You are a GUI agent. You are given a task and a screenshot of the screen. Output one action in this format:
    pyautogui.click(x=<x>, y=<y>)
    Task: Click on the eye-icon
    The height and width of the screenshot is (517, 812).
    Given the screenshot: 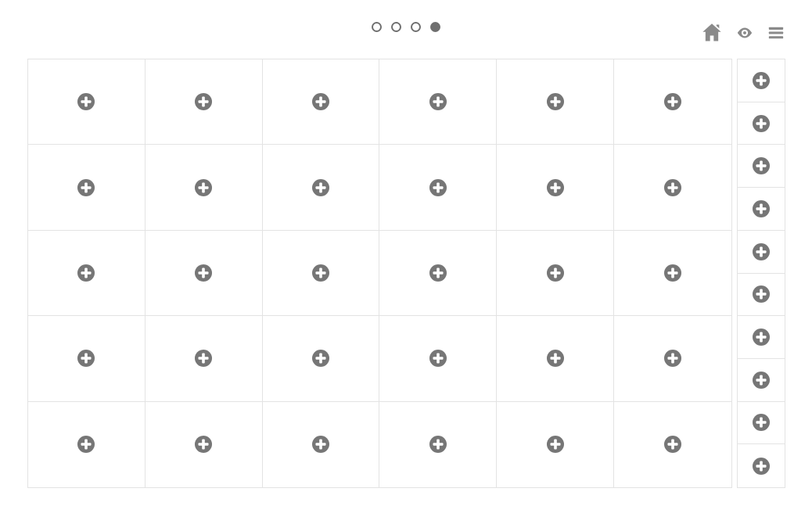 What is the action you would take?
    pyautogui.click(x=745, y=33)
    